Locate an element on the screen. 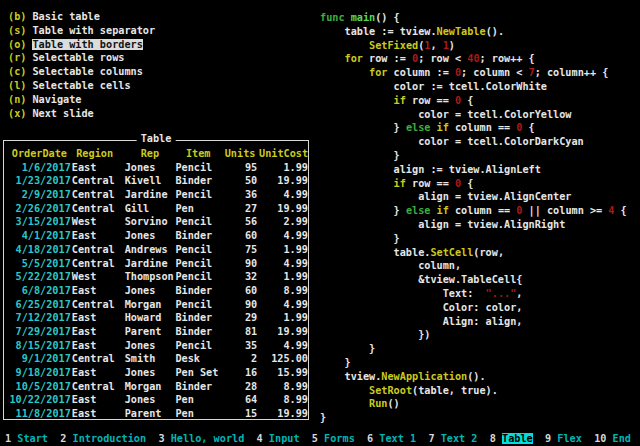 The height and width of the screenshot is (446, 640). slide-label: Input is located at coordinates (284, 438).